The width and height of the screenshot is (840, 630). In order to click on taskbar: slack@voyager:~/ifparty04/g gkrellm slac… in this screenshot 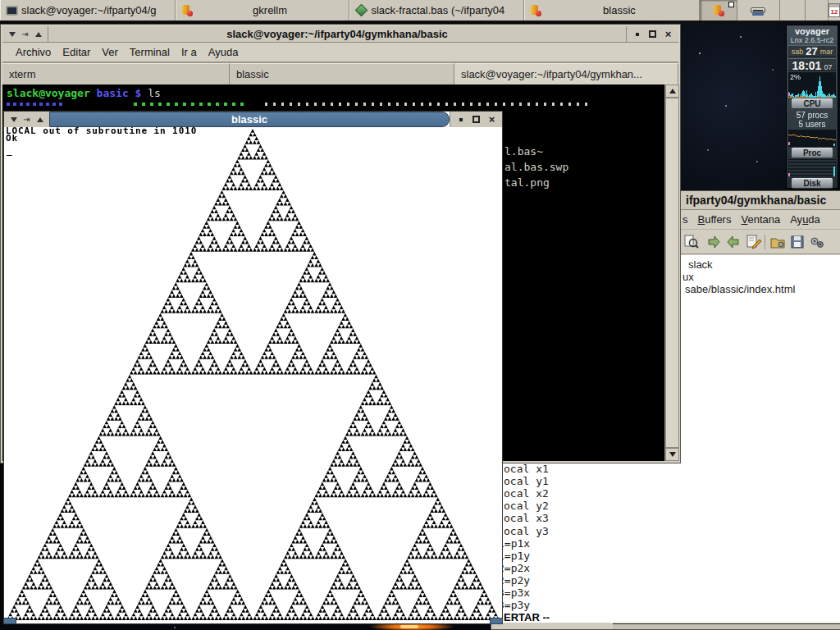, I will do `click(420, 11)`.